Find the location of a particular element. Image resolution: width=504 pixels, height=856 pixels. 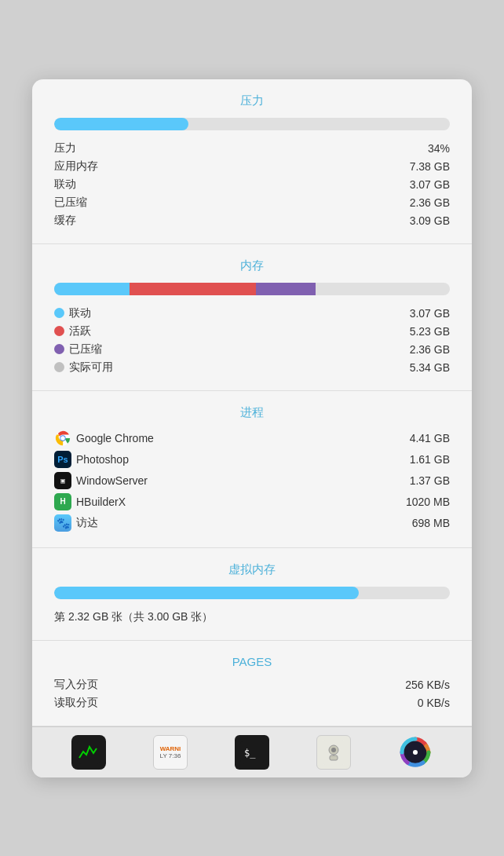

dot-linked is located at coordinates (60, 313).